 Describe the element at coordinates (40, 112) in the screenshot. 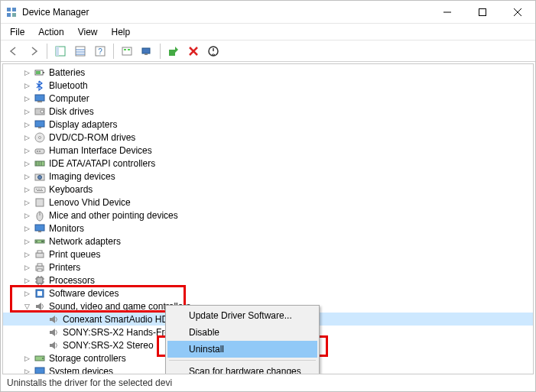

I see `disk-icon` at that location.